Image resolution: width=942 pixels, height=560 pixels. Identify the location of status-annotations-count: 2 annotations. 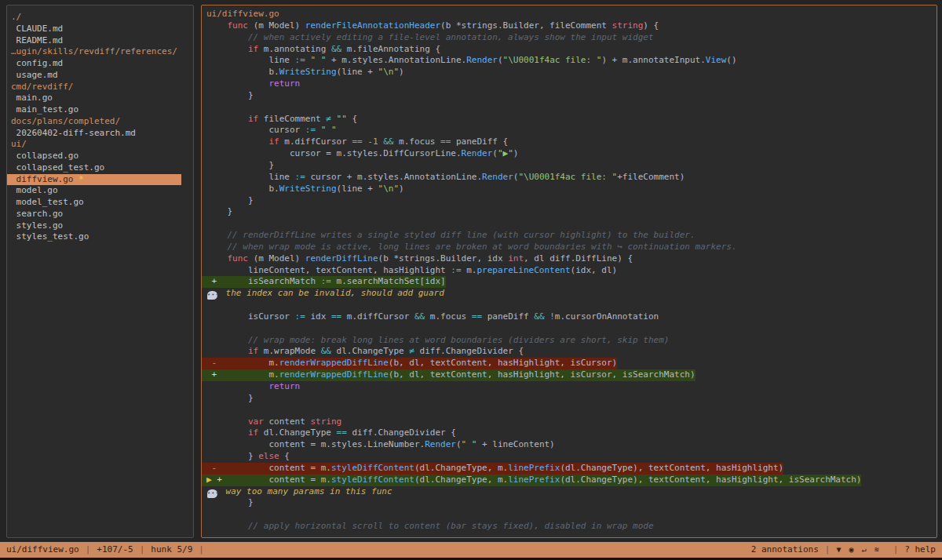
(785, 550).